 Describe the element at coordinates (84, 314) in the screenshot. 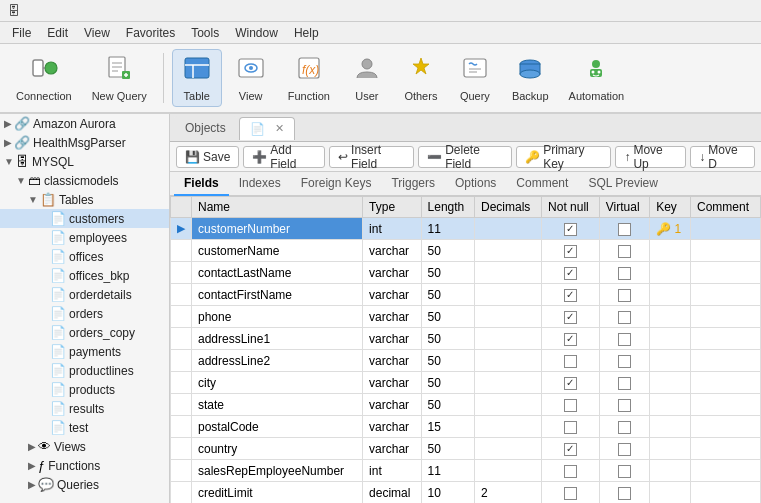

I see `sidebar-item-orders: 📄orders` at that location.